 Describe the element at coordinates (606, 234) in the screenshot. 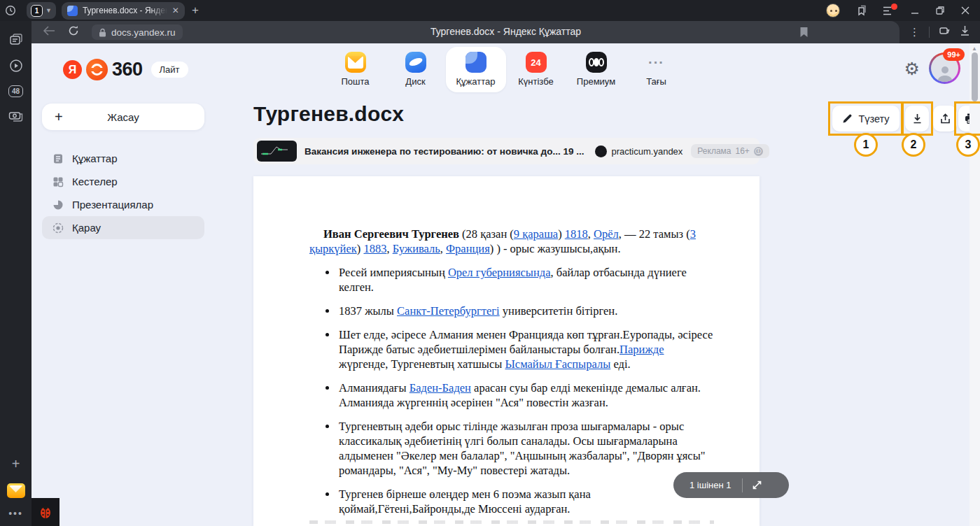

I see `doc-link: Орёл` at that location.